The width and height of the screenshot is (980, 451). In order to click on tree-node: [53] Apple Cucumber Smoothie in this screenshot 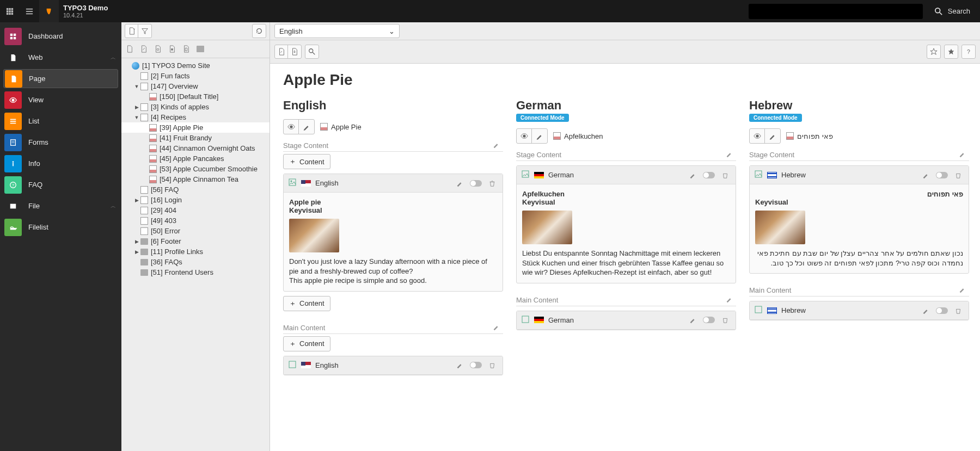, I will do `click(195, 169)`.